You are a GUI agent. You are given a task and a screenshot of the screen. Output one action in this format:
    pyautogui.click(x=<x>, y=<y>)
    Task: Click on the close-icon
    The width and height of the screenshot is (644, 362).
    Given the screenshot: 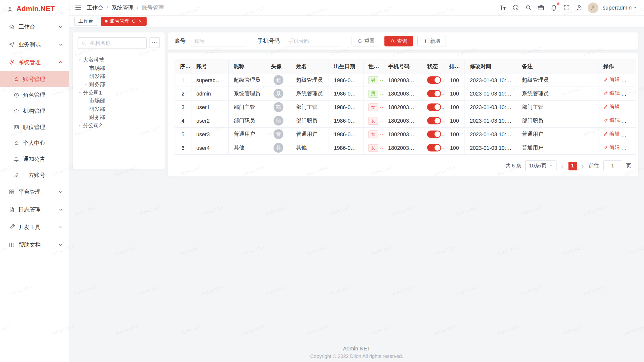 What is the action you would take?
    pyautogui.click(x=140, y=21)
    